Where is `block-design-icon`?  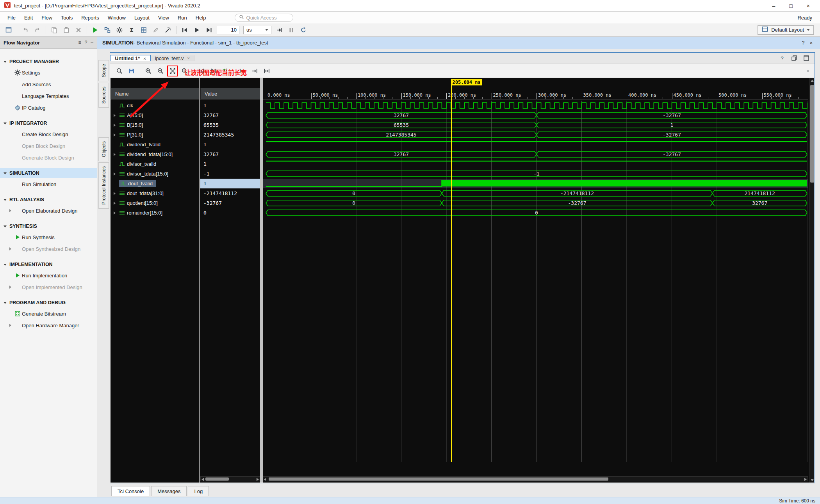 block-design-icon is located at coordinates (107, 30).